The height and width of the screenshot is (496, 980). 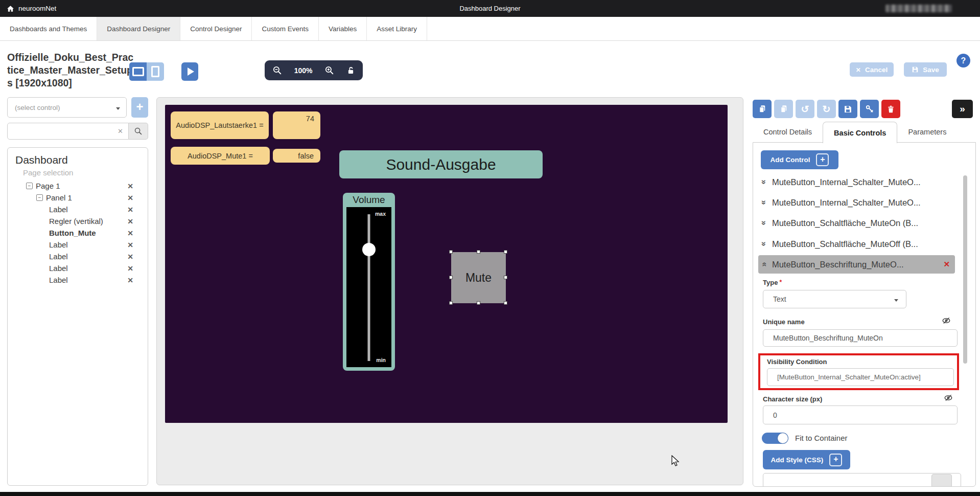 I want to click on character-size-input: 0, so click(x=860, y=415).